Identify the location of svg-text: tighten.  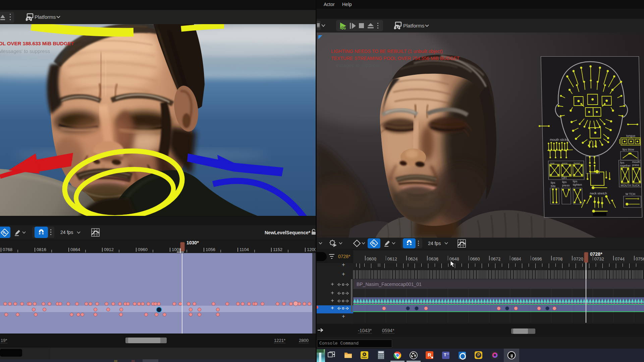
(578, 185).